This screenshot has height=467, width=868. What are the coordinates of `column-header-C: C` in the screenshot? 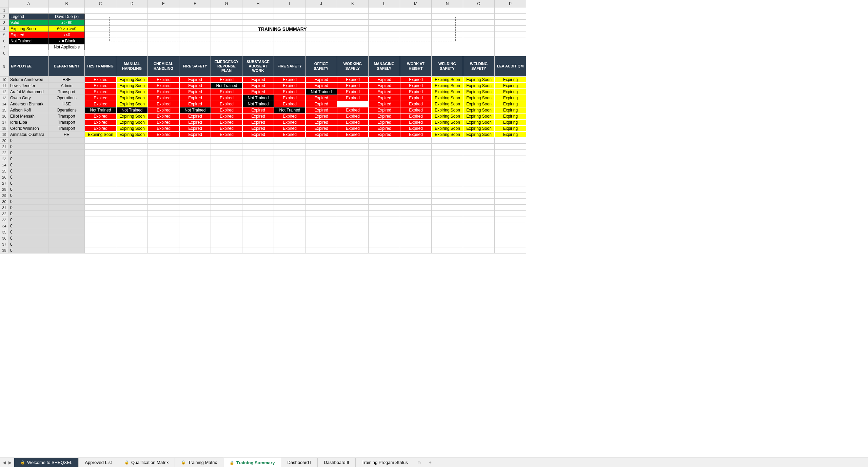 It's located at (100, 3).